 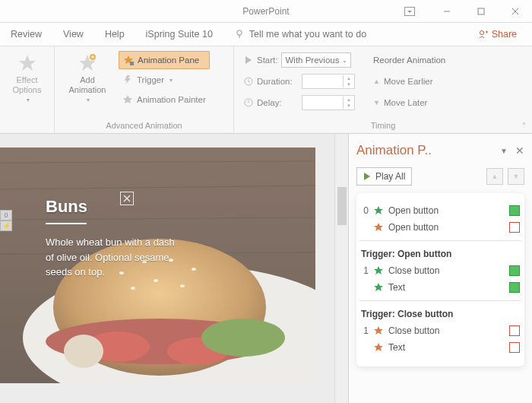 I want to click on move-earlier-button: ▲ Move Earlier, so click(x=409, y=81).